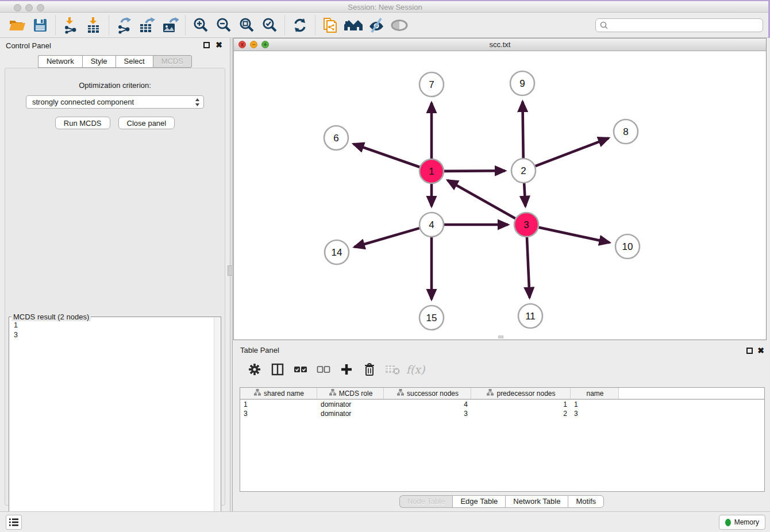  What do you see at coordinates (83, 123) in the screenshot?
I see `run-mcds-button: Run MCDS` at bounding box center [83, 123].